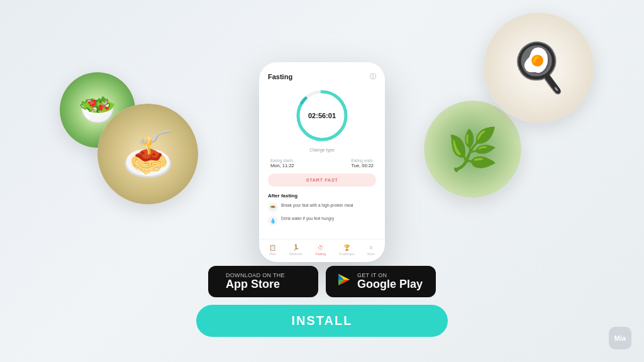 The width and height of the screenshot is (644, 362). What do you see at coordinates (322, 221) in the screenshot?
I see `tip-item-2: 💧 Drink water if you feel hungry` at bounding box center [322, 221].